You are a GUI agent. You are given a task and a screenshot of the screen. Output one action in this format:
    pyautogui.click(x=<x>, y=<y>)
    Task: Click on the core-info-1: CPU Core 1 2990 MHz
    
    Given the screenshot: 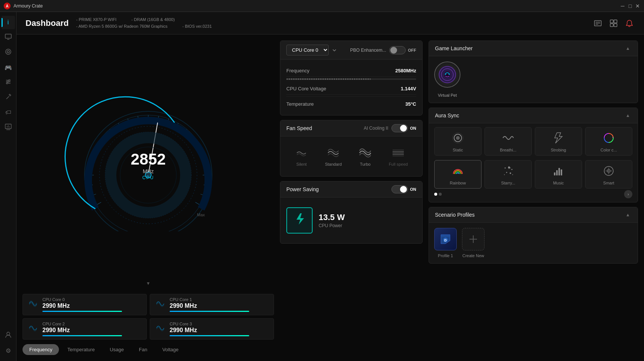 What is the action you would take?
    pyautogui.click(x=219, y=304)
    